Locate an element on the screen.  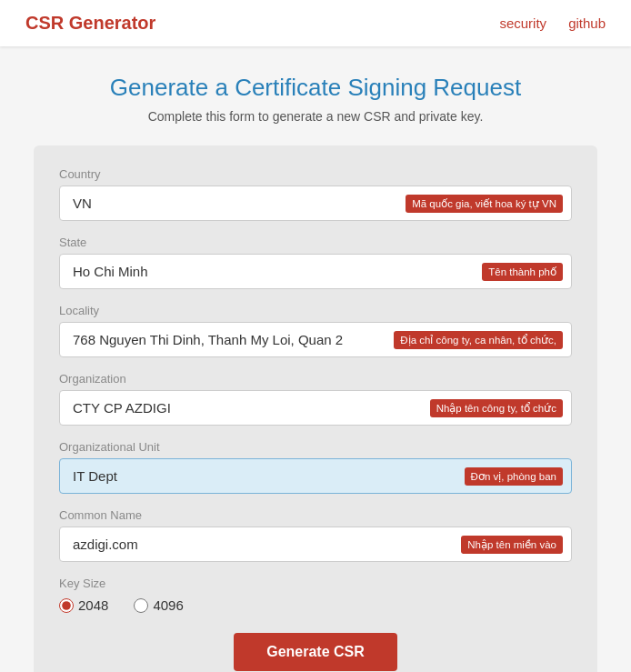
org-unit-input is located at coordinates (316, 476).